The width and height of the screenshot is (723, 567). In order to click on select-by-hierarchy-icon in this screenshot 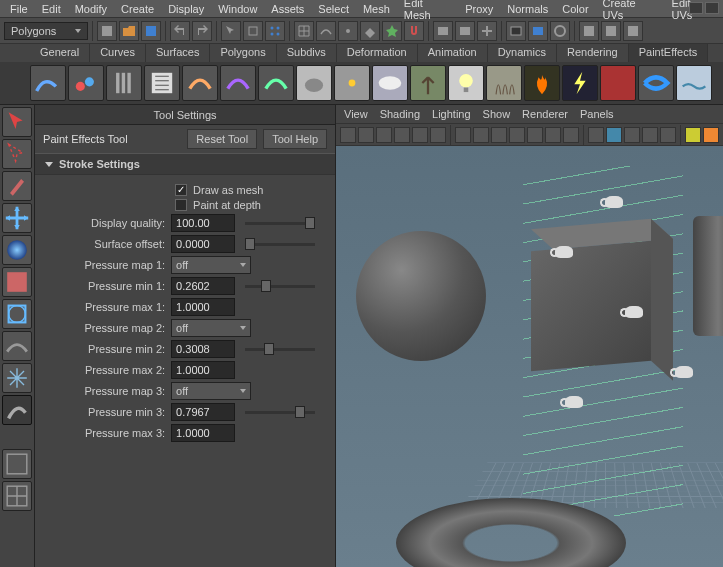, I will do `click(231, 31)`.